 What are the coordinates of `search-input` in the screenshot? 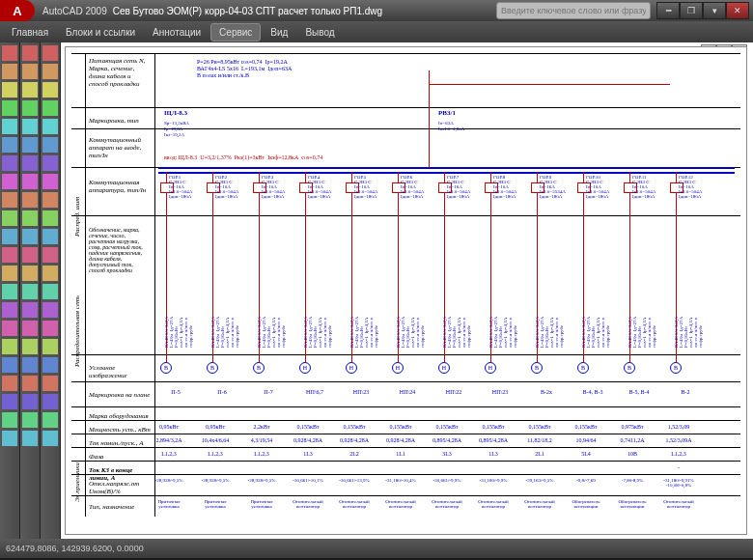 It's located at (573, 11).